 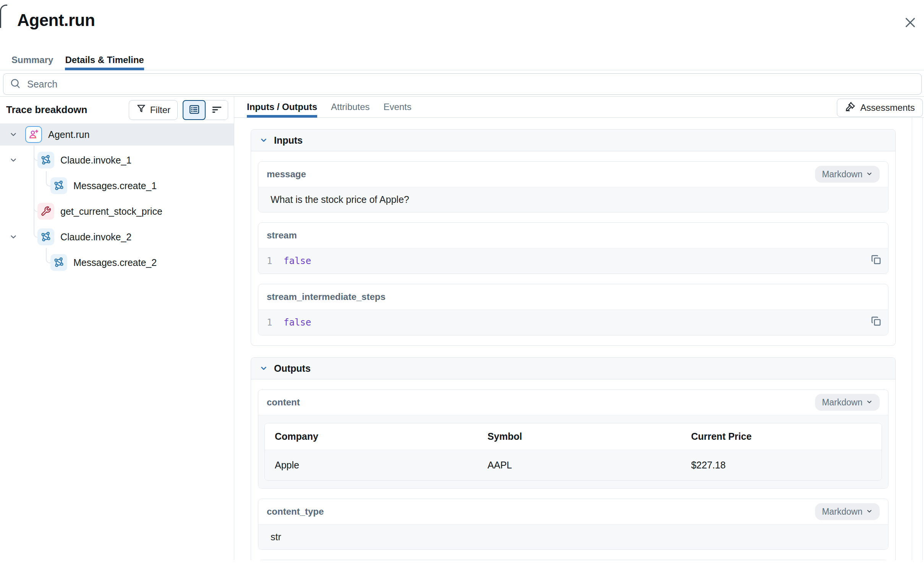 I want to click on page-title: Agent.run, so click(x=56, y=20).